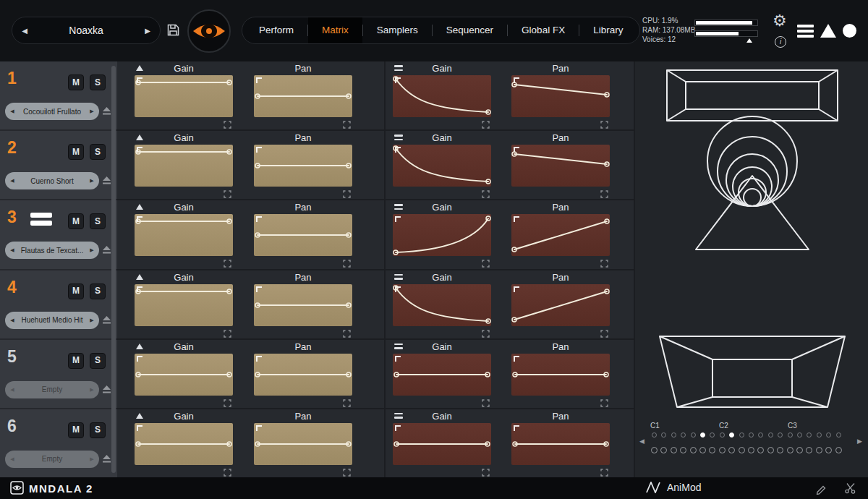 Image resolution: width=868 pixels, height=499 pixels. Describe the element at coordinates (59, 443) in the screenshot. I see `channel-strip: 6 M S ◀ Empty ▶` at that location.